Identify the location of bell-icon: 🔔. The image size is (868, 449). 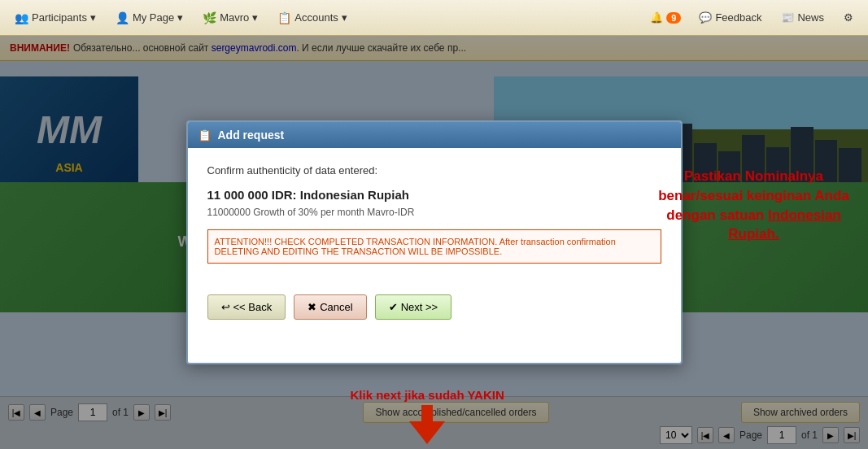
(656, 18).